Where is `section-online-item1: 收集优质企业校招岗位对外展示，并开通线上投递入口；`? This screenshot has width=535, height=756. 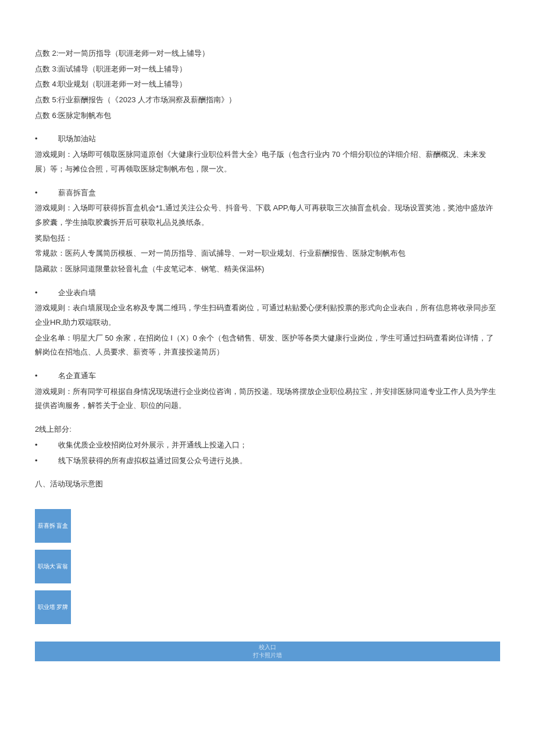 section-online-item1: 收集优质企业校招岗位对外展示，并开通线上投递入口； is located at coordinates (268, 445).